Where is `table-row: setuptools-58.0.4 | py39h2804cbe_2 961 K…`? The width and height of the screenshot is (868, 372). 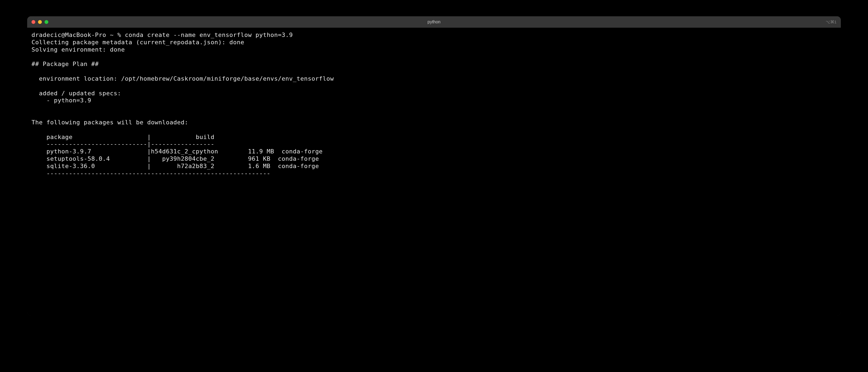
table-row: setuptools-58.0.4 | py39h2804cbe_2 961 K… is located at coordinates (175, 159).